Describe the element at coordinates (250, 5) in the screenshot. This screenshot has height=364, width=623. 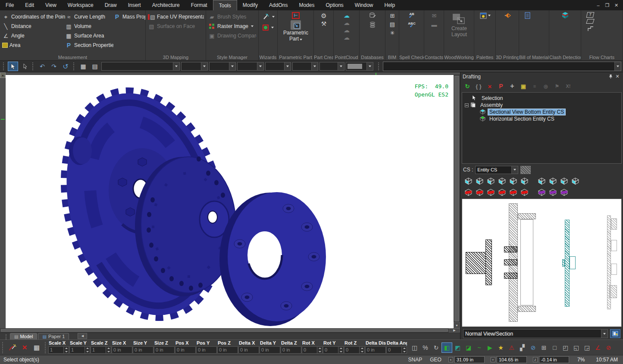
I see `menu-item: Modify` at that location.